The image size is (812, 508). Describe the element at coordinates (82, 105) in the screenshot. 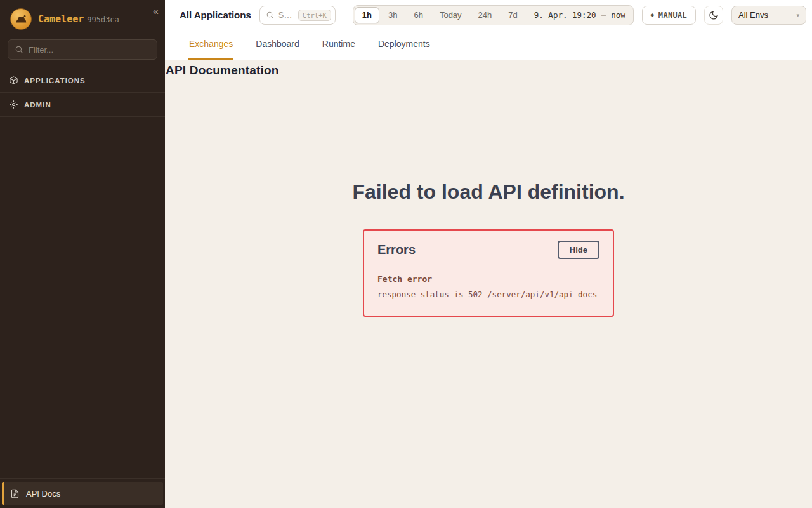

I see `sidebar-item-admin: ADMIN` at that location.